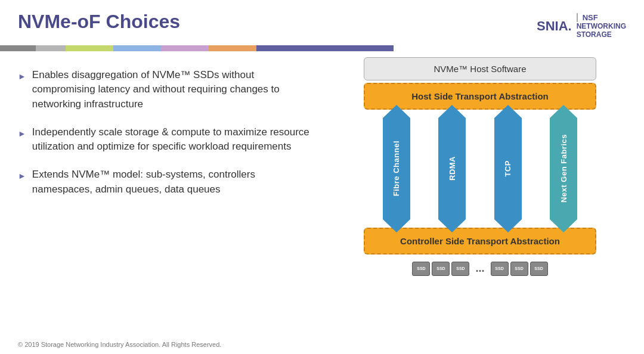  I want to click on copyright-text: © 2019 Storage Networking Industry Assoc…, so click(119, 344).